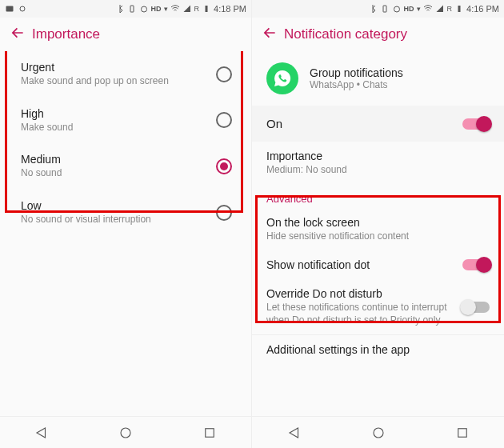 The width and height of the screenshot is (504, 448). Describe the element at coordinates (378, 163) in the screenshot. I see `importance-row: Importance Medium: No sound` at that location.